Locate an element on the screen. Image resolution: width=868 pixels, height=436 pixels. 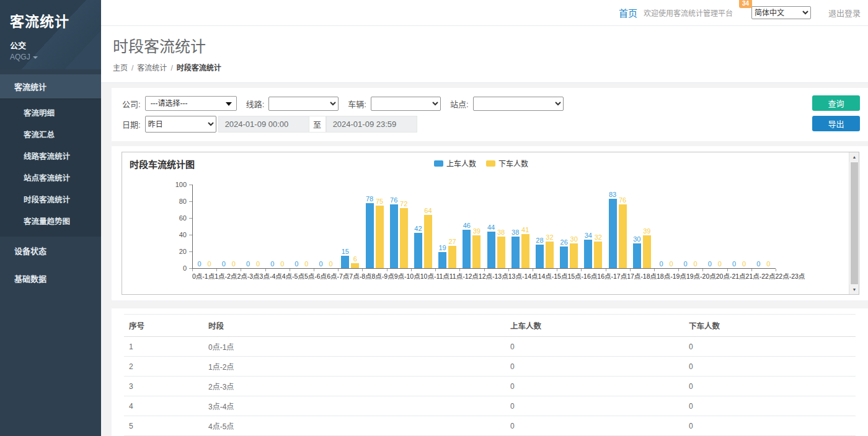
breadcrumb-item-客流统计: 客流统计 is located at coordinates (152, 68).